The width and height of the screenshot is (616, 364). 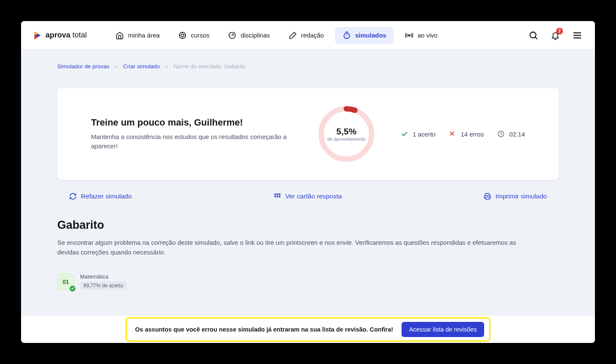 What do you see at coordinates (313, 35) in the screenshot?
I see `nav-label: redação` at bounding box center [313, 35].